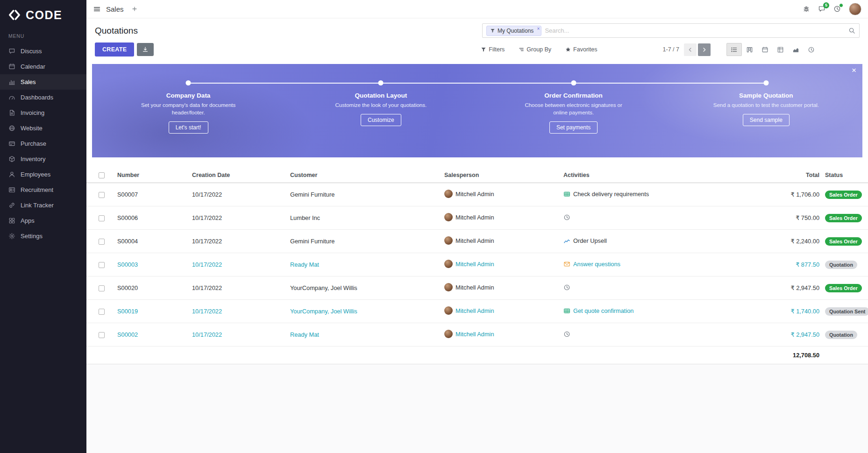 The width and height of the screenshot is (868, 453). What do you see at coordinates (492, 50) in the screenshot?
I see `filters-button: Filters` at bounding box center [492, 50].